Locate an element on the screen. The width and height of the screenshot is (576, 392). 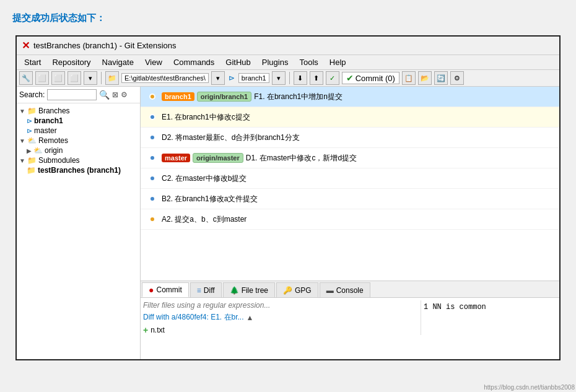
tab-diff: ≡ Diff is located at coordinates (206, 290).